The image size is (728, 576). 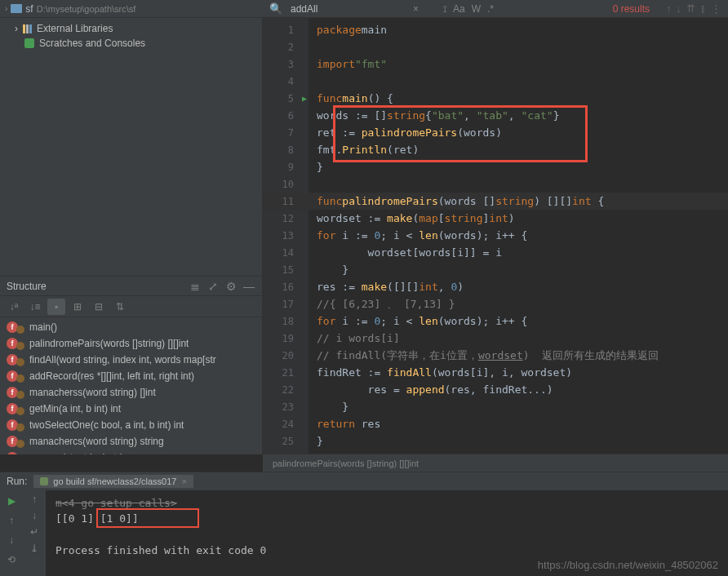 I want to click on tree-label: Scratches and Consoles, so click(x=92, y=43).